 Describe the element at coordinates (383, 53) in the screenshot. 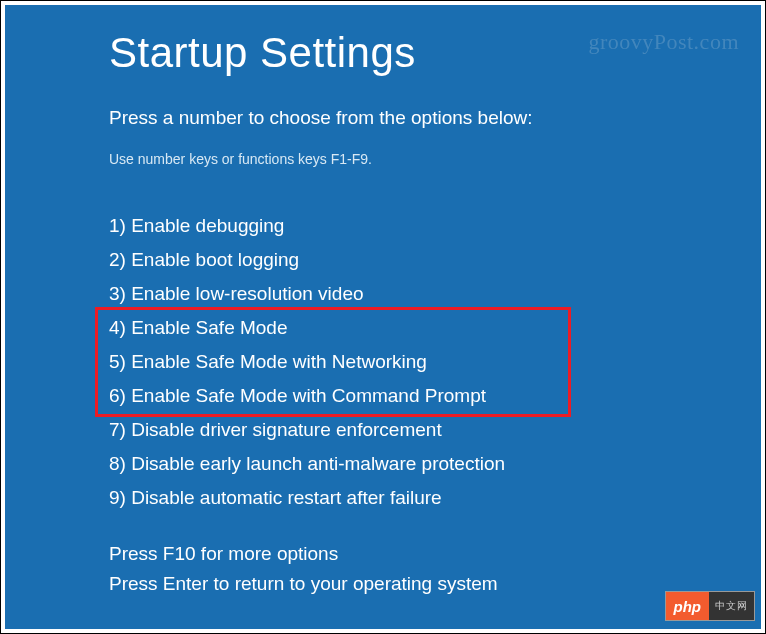

I see `page-title: Startup Settings` at that location.